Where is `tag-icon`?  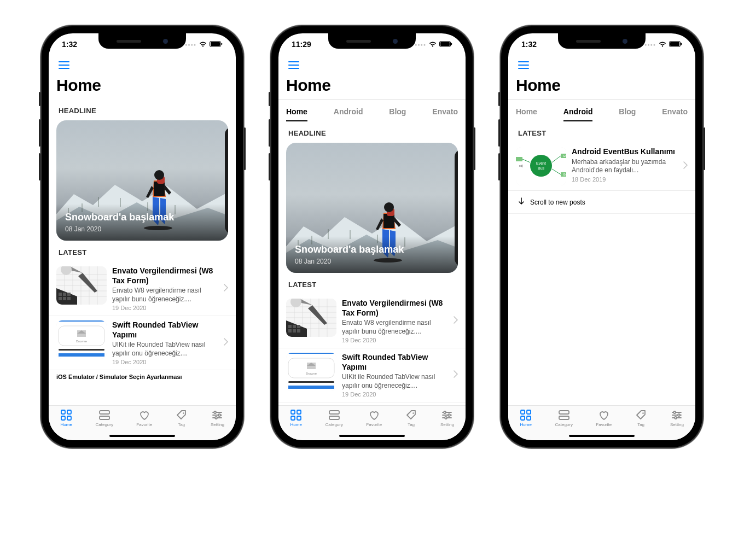 tag-icon is located at coordinates (641, 415).